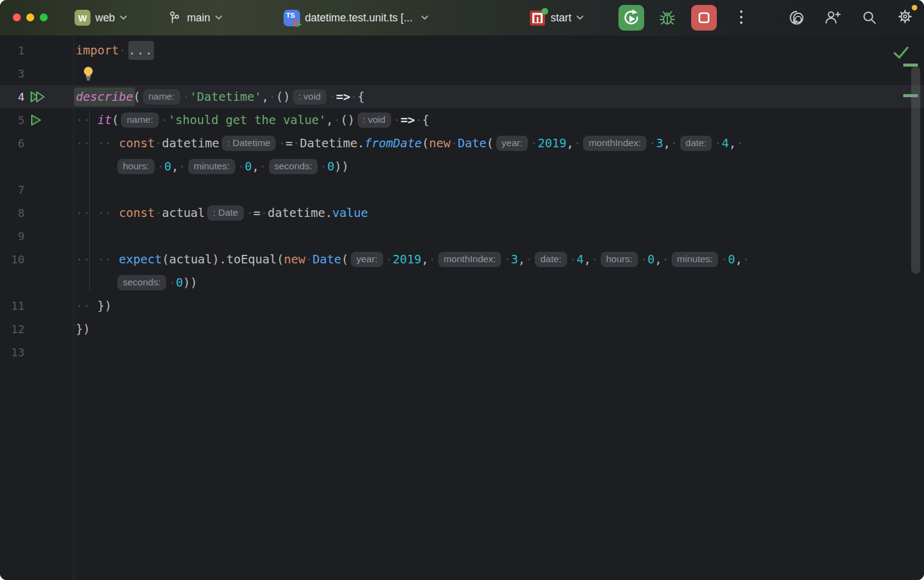 Image resolution: width=924 pixels, height=580 pixels. Describe the element at coordinates (462, 73) in the screenshot. I see `code-line: 3` at that location.